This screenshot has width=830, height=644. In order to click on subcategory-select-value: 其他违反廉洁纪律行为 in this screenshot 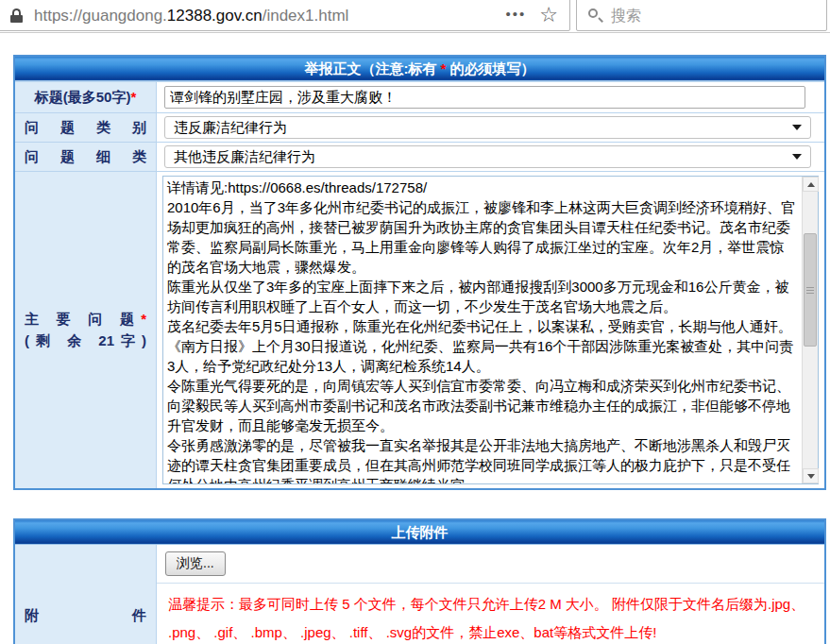, I will do `click(245, 157)`.